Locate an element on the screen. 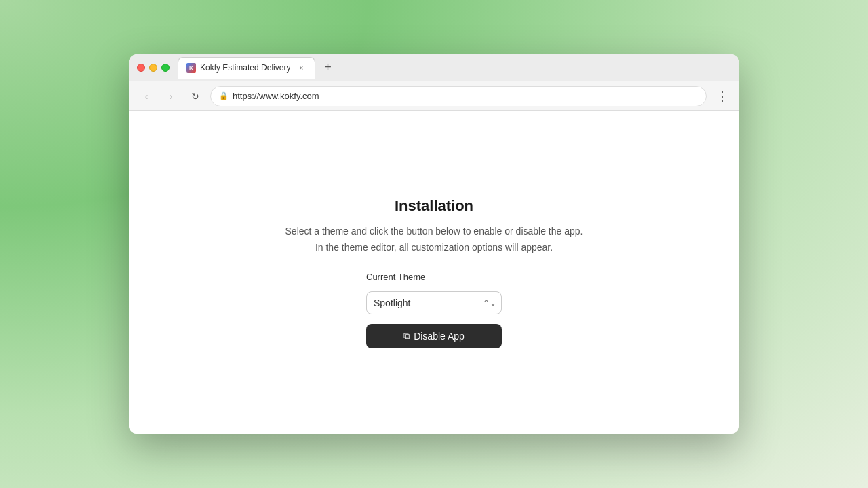 The width and height of the screenshot is (868, 488). tab-close-button: × is located at coordinates (301, 68).